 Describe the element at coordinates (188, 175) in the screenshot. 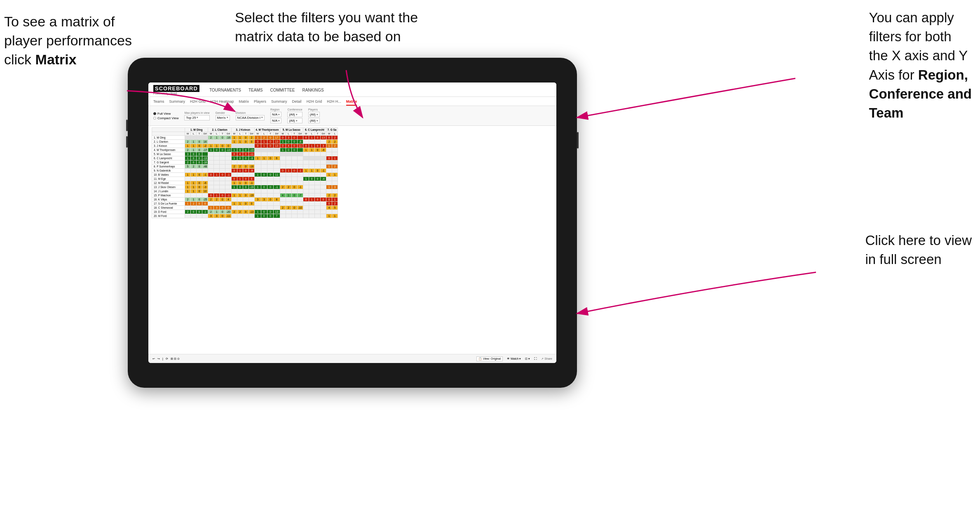

I see `cell-9-0-0: 1` at that location.